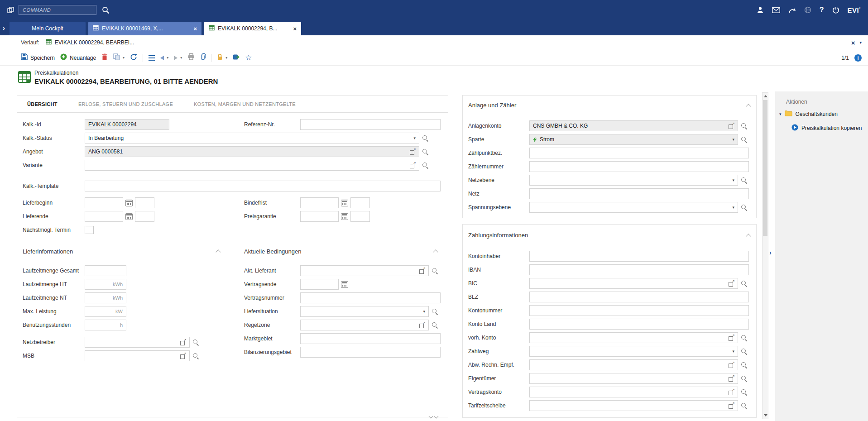 This screenshot has height=421, width=868. What do you see at coordinates (858, 58) in the screenshot?
I see `info-icon: i` at bounding box center [858, 58].